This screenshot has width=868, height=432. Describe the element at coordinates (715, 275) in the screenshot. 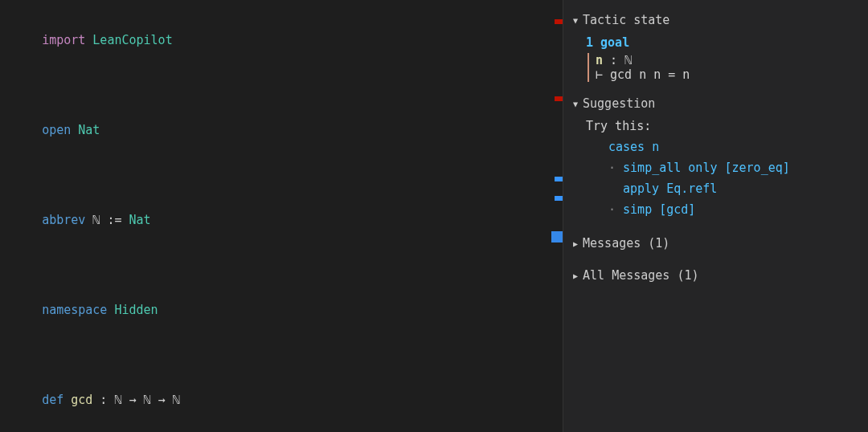

I see `all-messages-header: All Messages (1)` at that location.